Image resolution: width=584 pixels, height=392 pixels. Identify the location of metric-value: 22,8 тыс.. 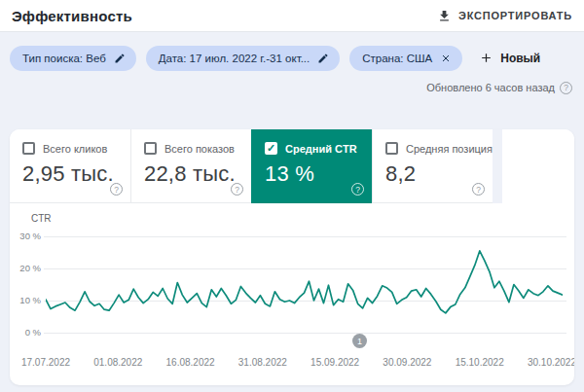
(193, 174).